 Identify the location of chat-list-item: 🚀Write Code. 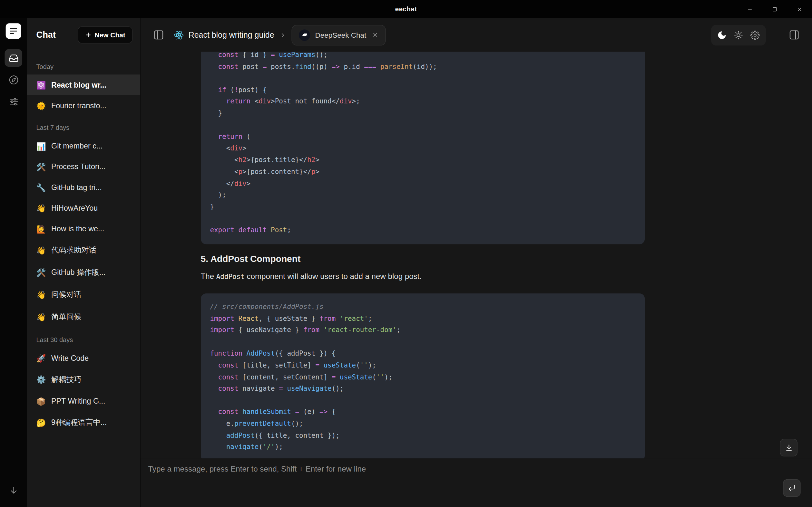
(84, 358).